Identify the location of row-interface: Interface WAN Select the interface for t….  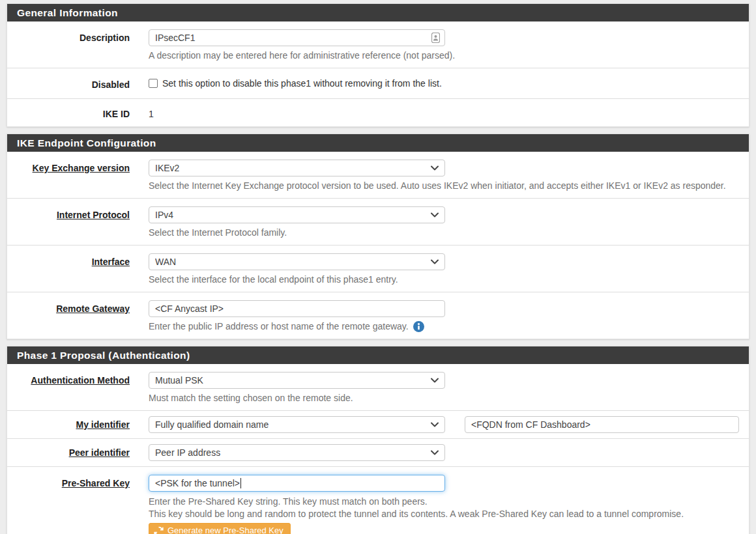
(378, 268).